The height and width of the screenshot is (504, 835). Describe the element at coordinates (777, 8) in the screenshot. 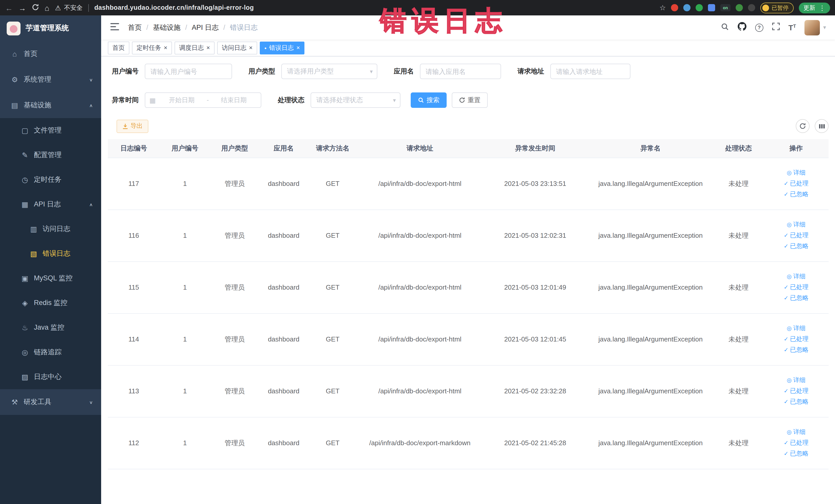

I see `paused-extension-badge: 已暂停` at that location.